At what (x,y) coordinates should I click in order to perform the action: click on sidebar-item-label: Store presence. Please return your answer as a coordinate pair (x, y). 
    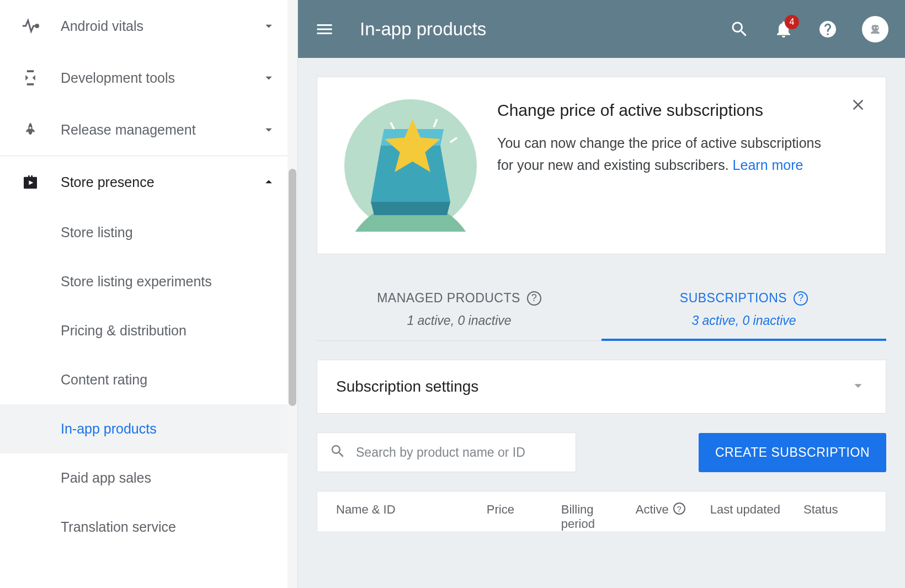
    Looking at the image, I should click on (161, 182).